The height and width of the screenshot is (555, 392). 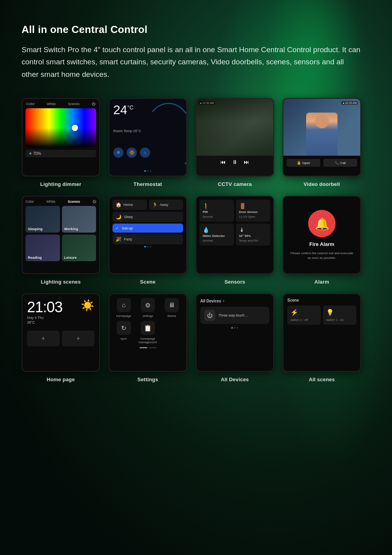 What do you see at coordinates (128, 205) in the screenshot?
I see `scene-mode-home-label: Home` at bounding box center [128, 205].